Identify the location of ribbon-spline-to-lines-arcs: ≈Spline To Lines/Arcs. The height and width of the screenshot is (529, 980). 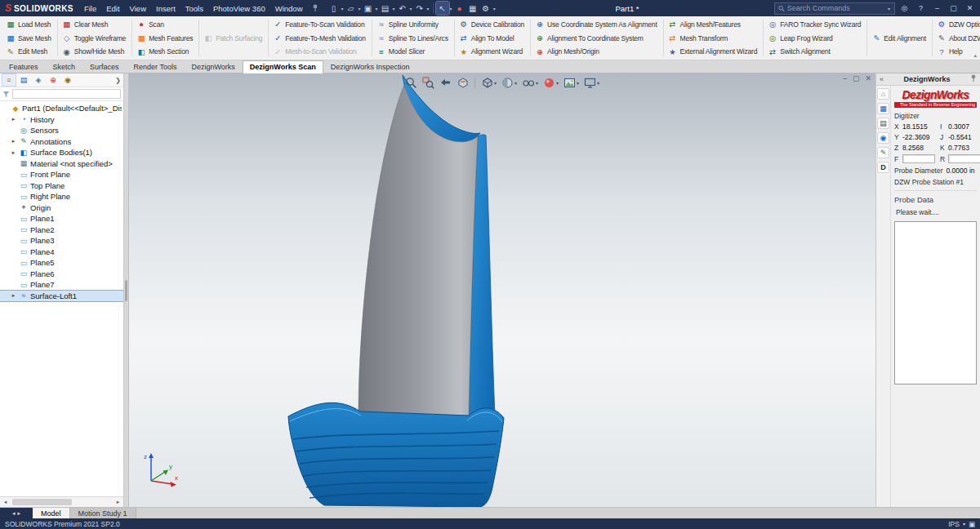
(412, 38).